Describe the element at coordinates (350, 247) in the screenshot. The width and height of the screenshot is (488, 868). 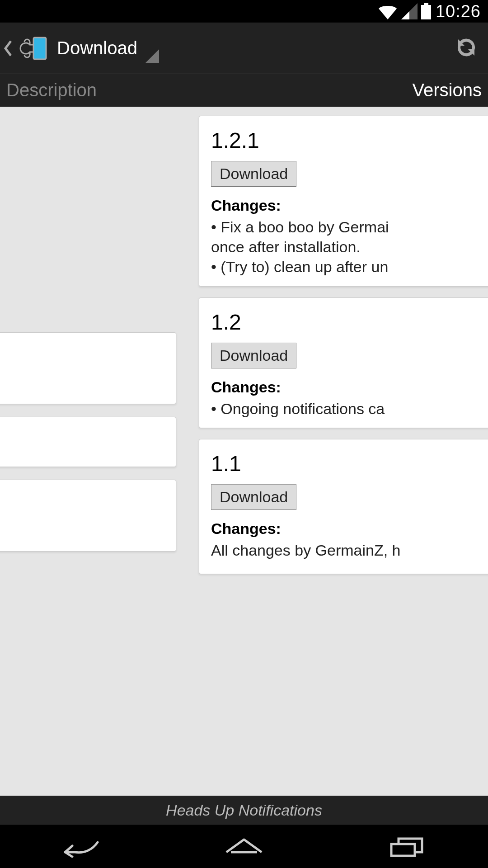
I see `changes-body: • Fix a boo boo by Germai once after ins…` at that location.